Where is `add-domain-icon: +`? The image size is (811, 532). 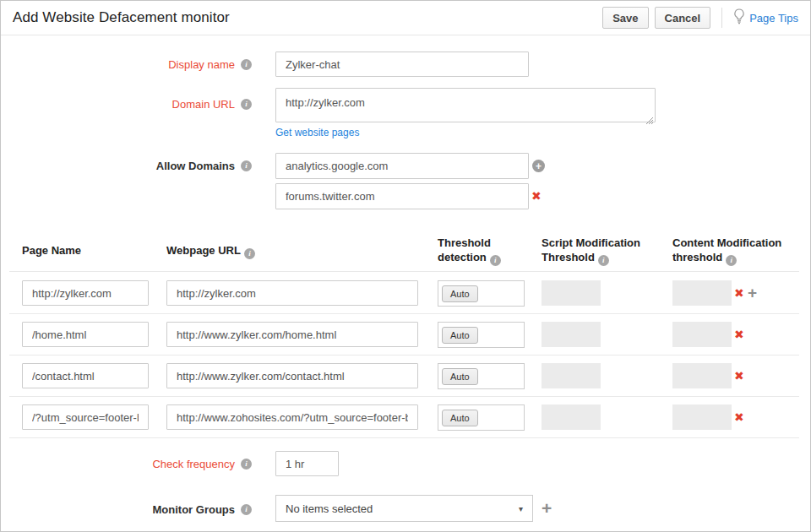
add-domain-icon: + is located at coordinates (539, 166).